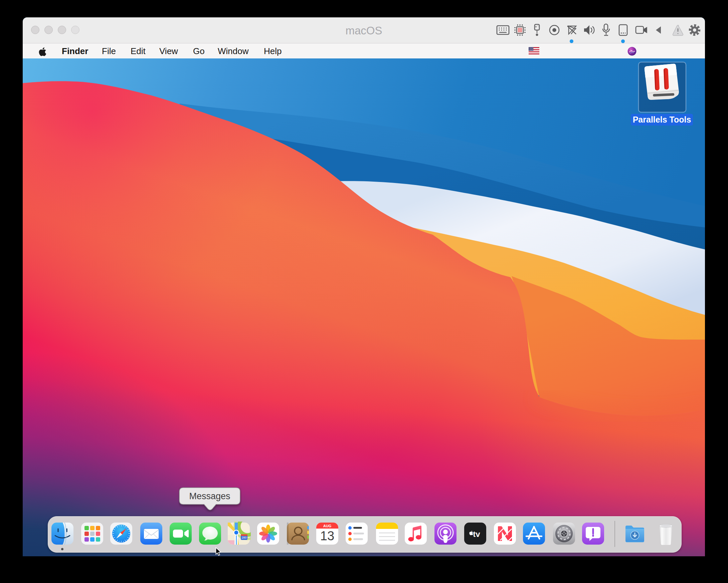 Image resolution: width=728 pixels, height=583 pixels. What do you see at coordinates (327, 526) in the screenshot?
I see `svg-text: AUG` at bounding box center [327, 526].